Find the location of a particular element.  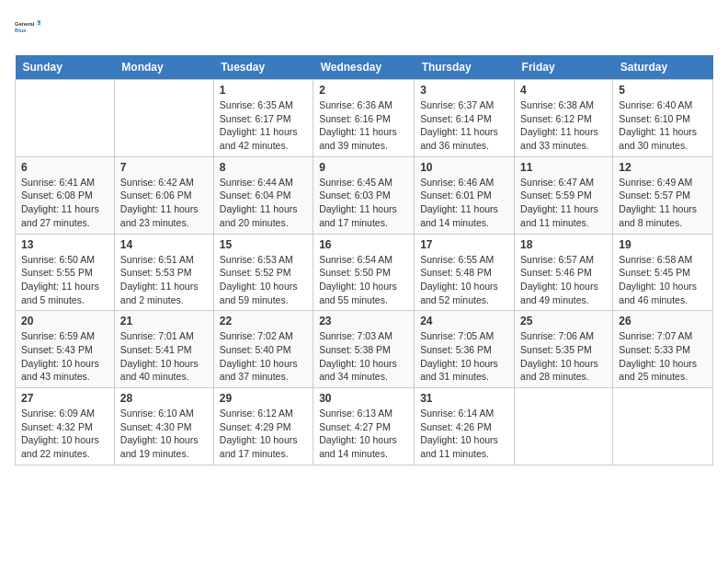

calendar-cell: 6 Sunrise: 6:41 AM Sunset: 6:08 PM Dayli… is located at coordinates (65, 195).